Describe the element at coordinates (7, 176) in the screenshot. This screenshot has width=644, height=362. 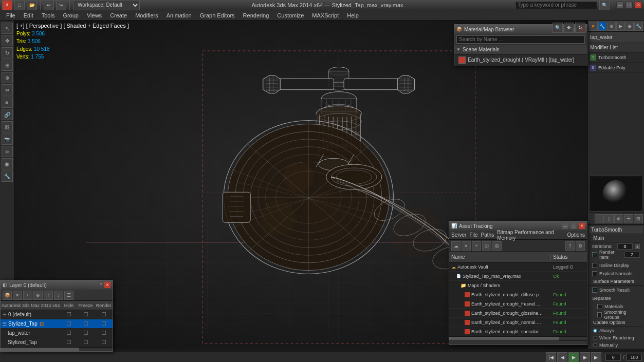
I see `utilities-btn: 🔧` at that location.